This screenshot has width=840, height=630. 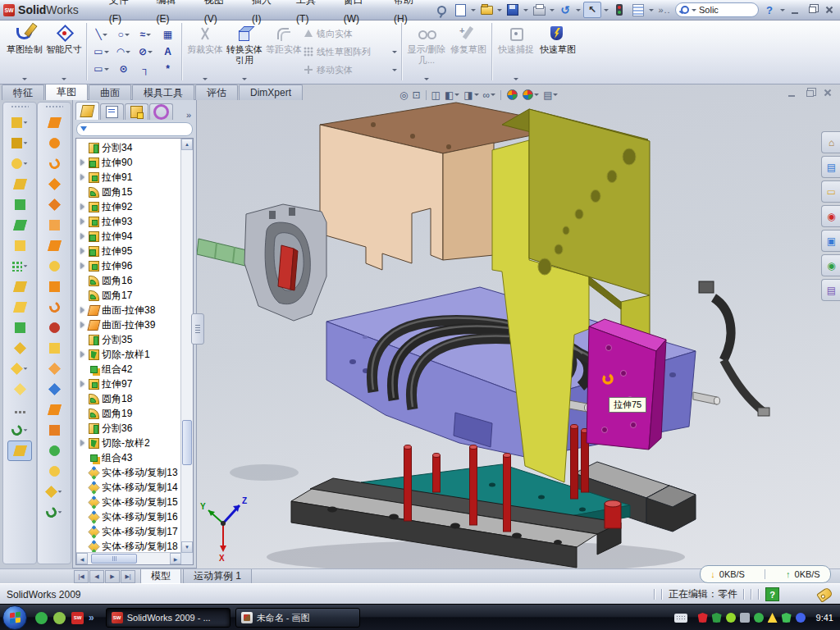 What do you see at coordinates (54, 328) in the screenshot?
I see `delete-face-icon` at bounding box center [54, 328].